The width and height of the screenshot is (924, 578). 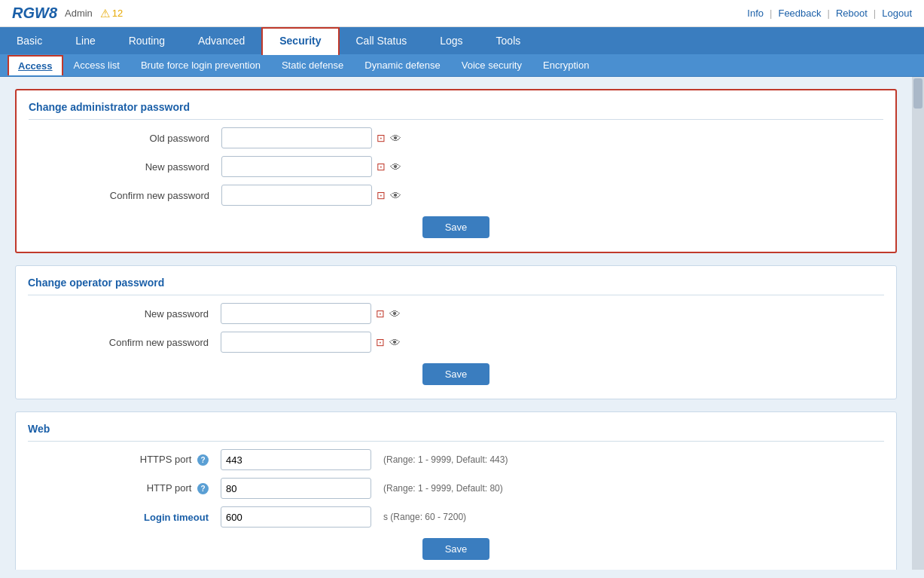 What do you see at coordinates (203, 488) in the screenshot?
I see `http-port-help-icon: ?` at bounding box center [203, 488].